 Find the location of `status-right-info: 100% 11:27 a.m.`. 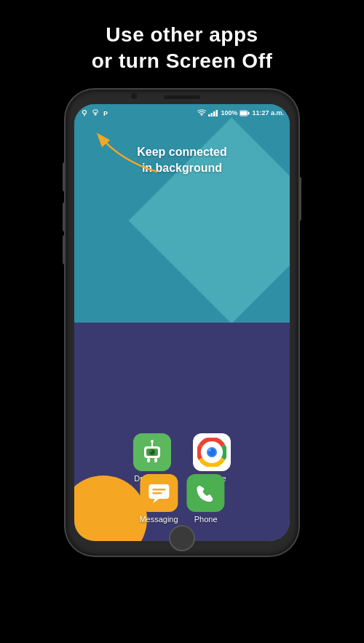

status-right-info: 100% 11:27 a.m. is located at coordinates (240, 113).